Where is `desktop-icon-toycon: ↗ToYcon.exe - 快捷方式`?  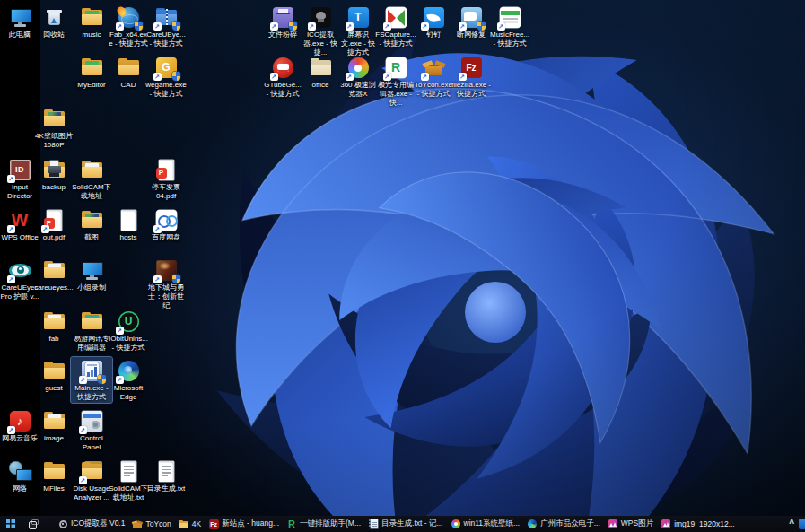
desktop-icon-toycon: ↗ToYcon.exe - 快捷方式 is located at coordinates (433, 77).